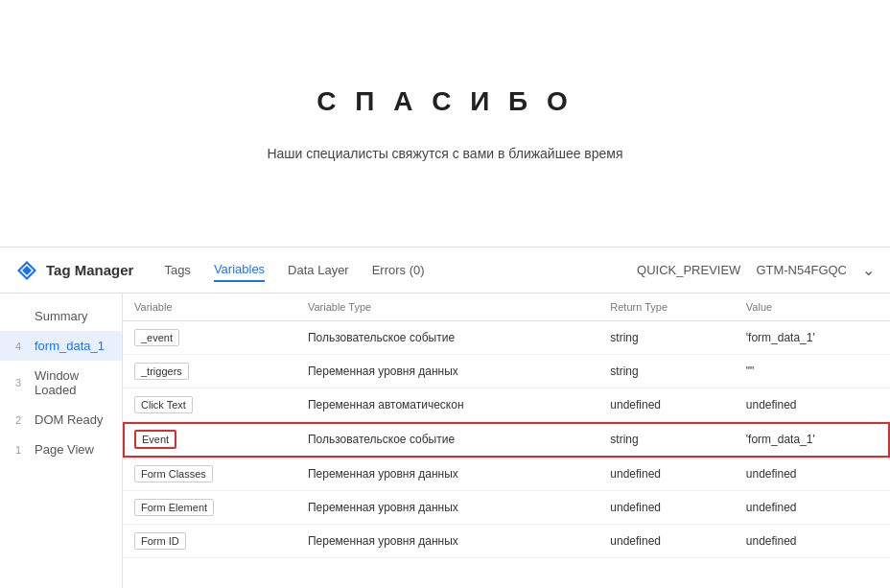 The image size is (890, 588). I want to click on nav-errors: Errors (0), so click(399, 270).